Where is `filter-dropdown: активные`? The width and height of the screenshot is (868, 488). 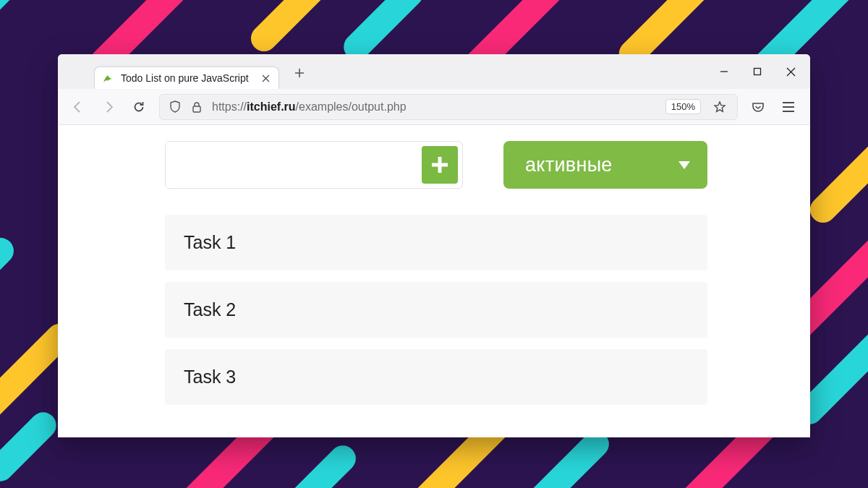
filter-dropdown: активные is located at coordinates (605, 165).